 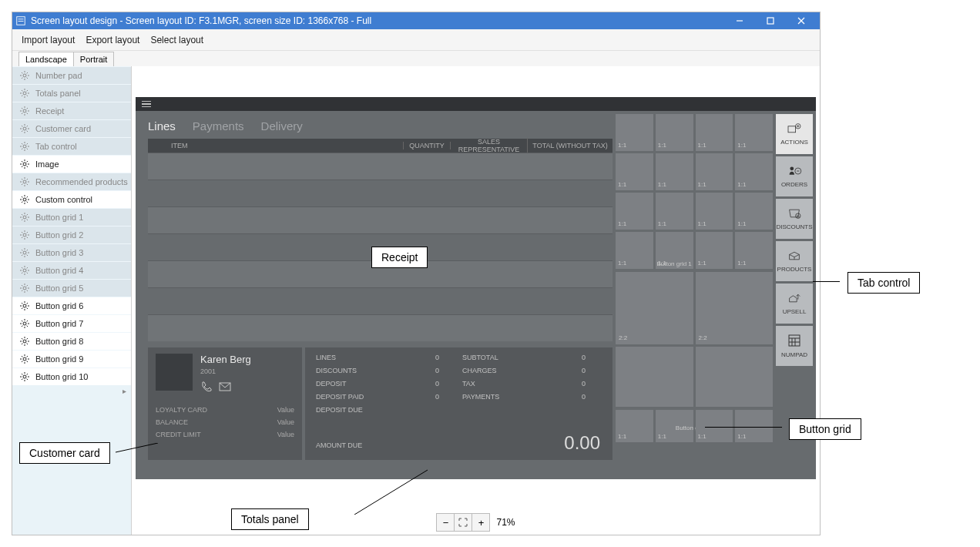 What do you see at coordinates (381, 126) in the screenshot?
I see `pos-tabs: Lines Payments Delivery` at bounding box center [381, 126].